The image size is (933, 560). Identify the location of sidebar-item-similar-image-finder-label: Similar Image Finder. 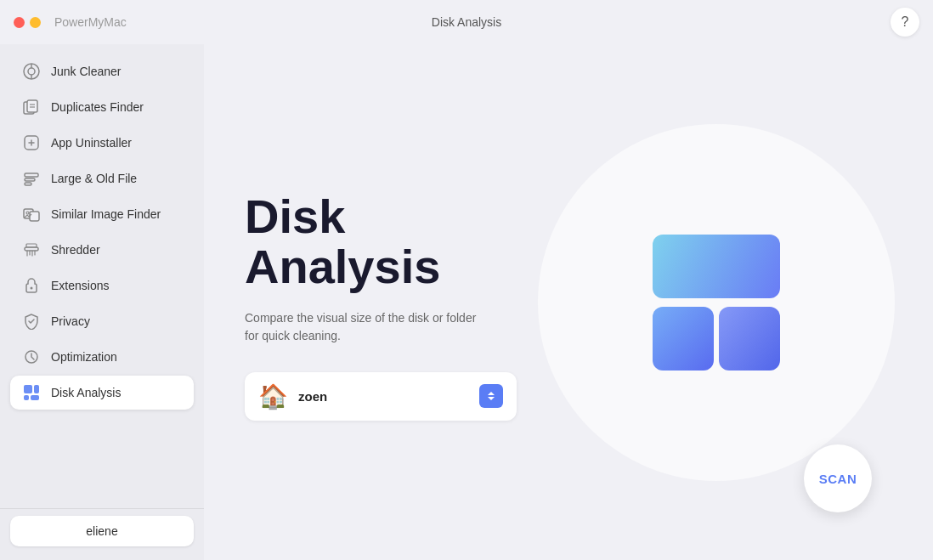
(105, 214).